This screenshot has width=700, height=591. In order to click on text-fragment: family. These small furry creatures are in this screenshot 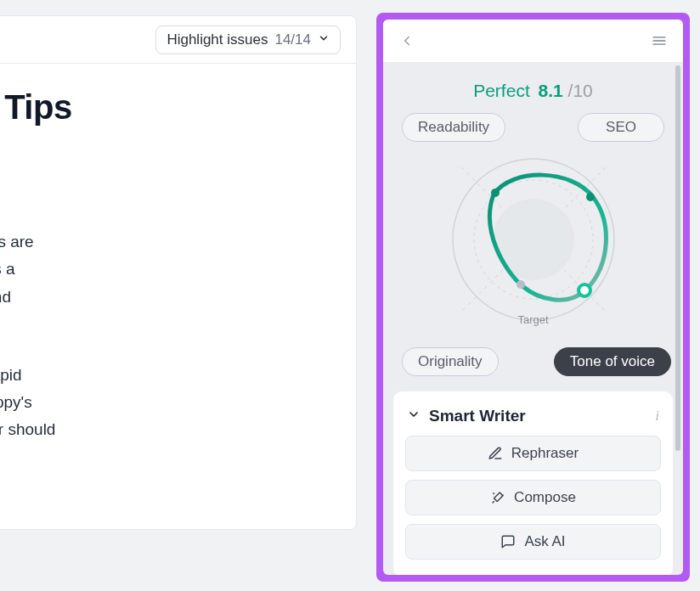, I will do `click(165, 242)`.